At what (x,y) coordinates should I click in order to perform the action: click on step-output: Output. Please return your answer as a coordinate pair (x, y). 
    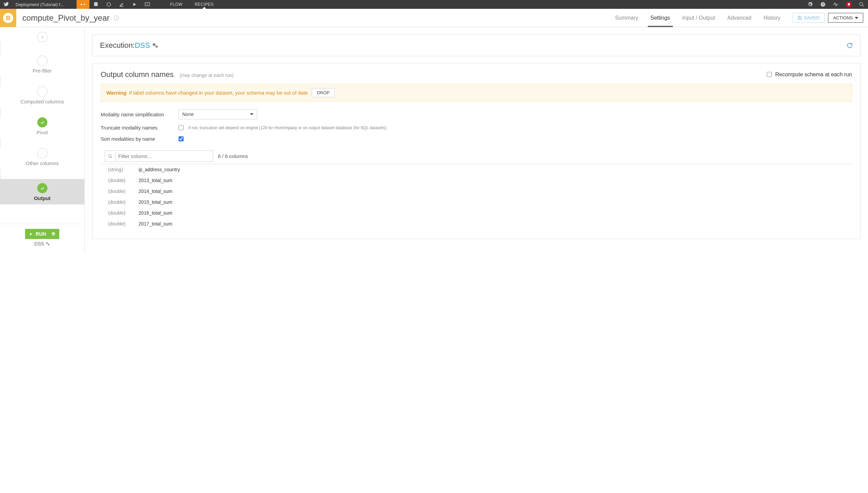
    Looking at the image, I should click on (42, 192).